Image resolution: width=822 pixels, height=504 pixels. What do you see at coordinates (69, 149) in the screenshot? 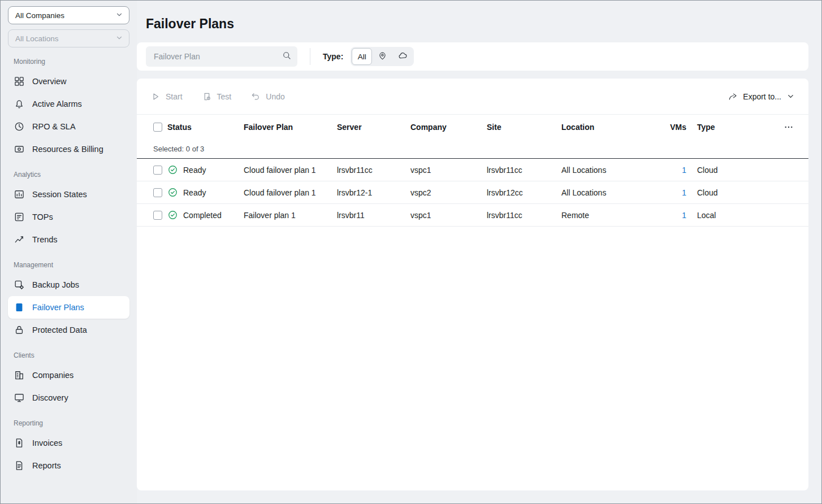
I see `sidebar-item-resources-billing: Resources & Billing` at bounding box center [69, 149].